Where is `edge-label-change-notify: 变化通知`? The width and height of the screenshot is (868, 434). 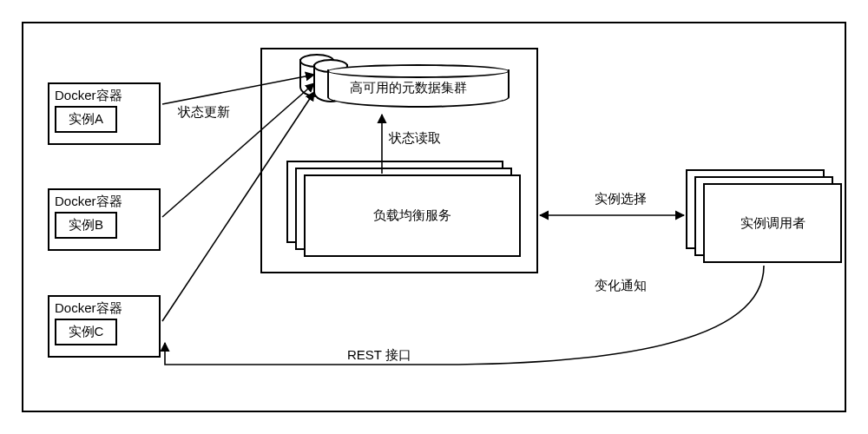
edge-label-change-notify: 变化通知 is located at coordinates (621, 286).